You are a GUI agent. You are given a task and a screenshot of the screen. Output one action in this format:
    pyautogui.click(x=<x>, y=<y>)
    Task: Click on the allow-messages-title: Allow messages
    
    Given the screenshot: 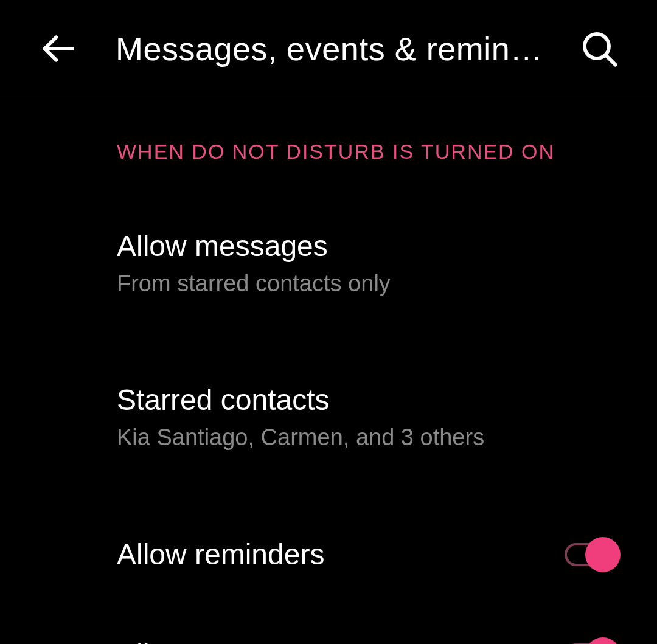 What is the action you would take?
    pyautogui.click(x=369, y=246)
    